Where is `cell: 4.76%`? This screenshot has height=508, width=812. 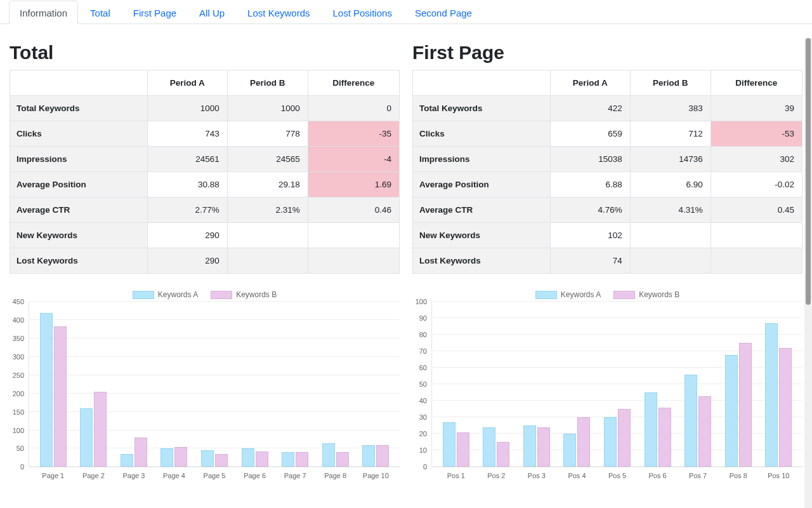 cell: 4.76% is located at coordinates (590, 210).